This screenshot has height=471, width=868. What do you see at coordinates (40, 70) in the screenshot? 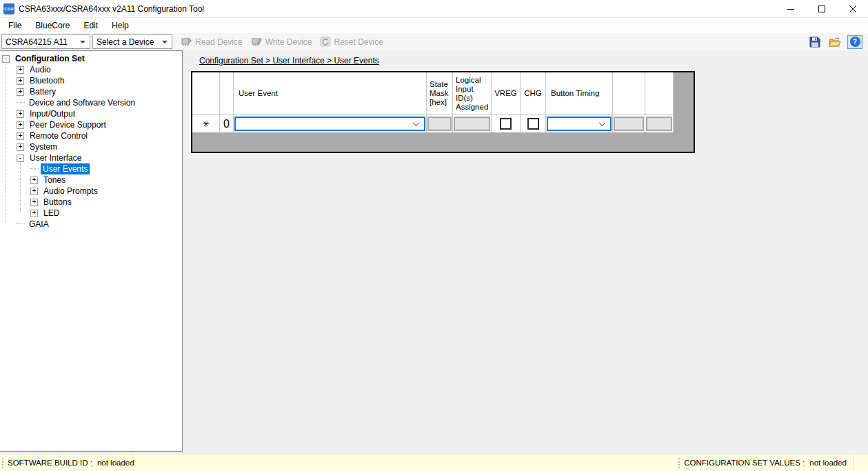
I see `tree-item-label: Audio` at bounding box center [40, 70].